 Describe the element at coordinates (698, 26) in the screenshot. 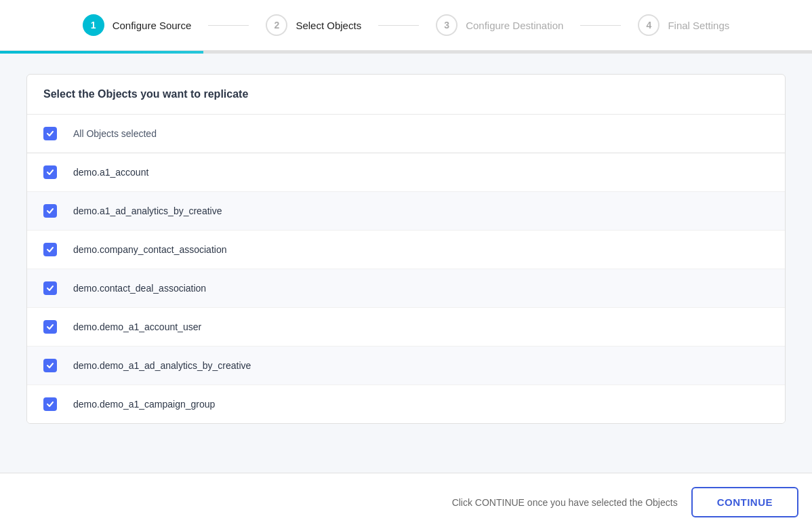

I see `step-4-label: Final Settings` at that location.